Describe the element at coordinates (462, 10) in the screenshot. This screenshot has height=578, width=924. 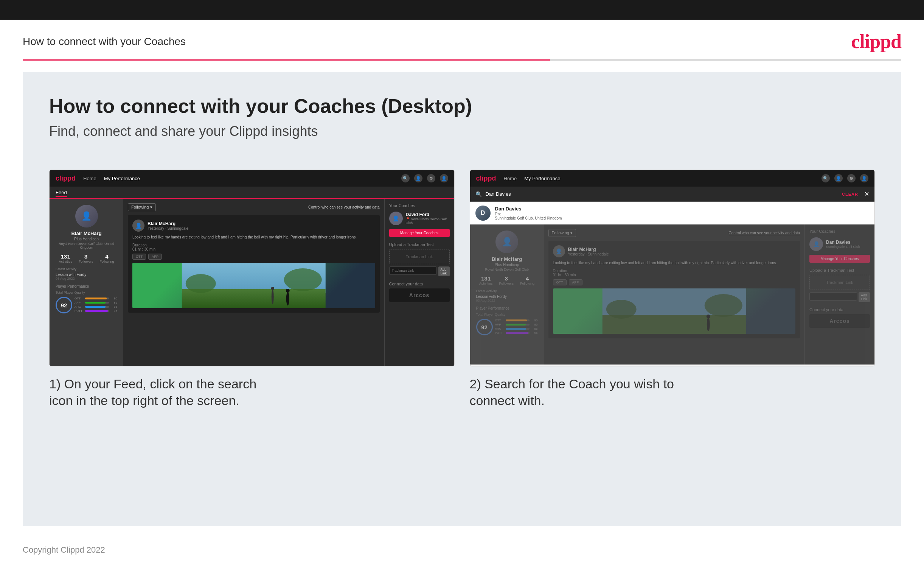
I see `top-bar` at that location.